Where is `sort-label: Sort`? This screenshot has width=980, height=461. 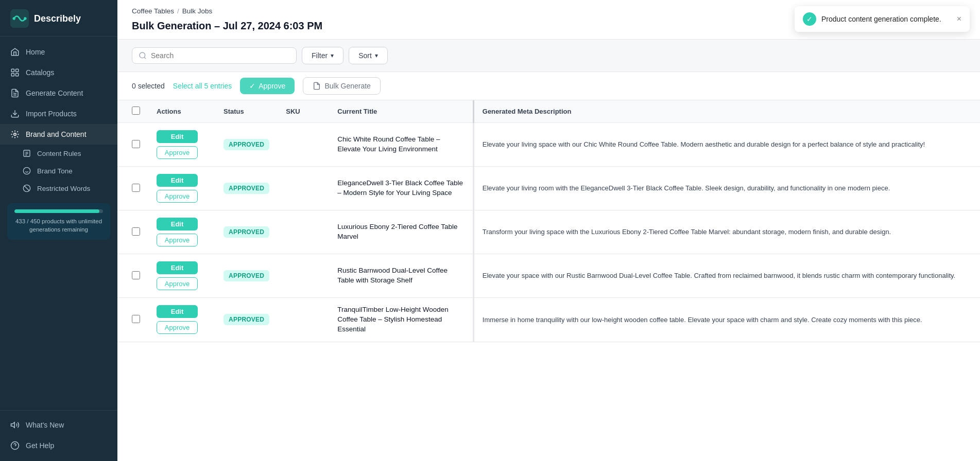 sort-label: Sort is located at coordinates (365, 56).